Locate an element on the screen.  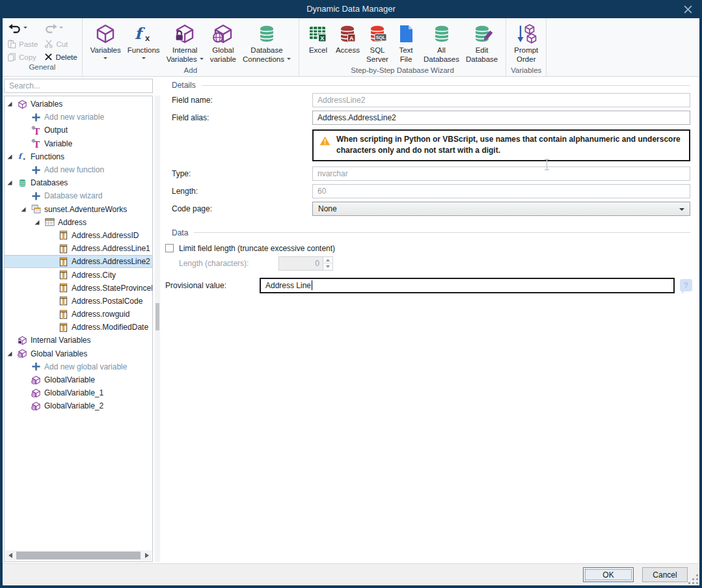
tree-item-sunset-adventureworks: sunset.AdventureWorks is located at coordinates (78, 209).